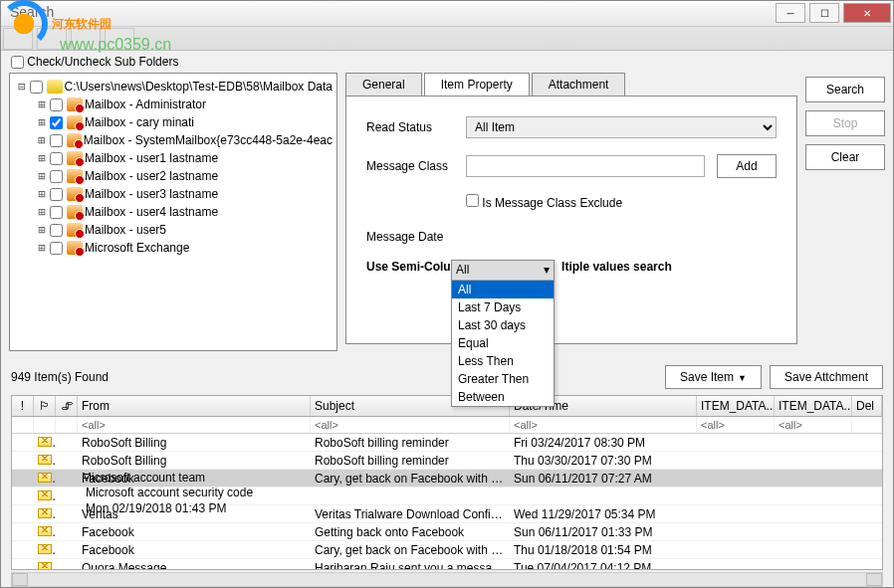 This screenshot has height=588, width=894. I want to click on collapse-icon: ⊟, so click(22, 87).